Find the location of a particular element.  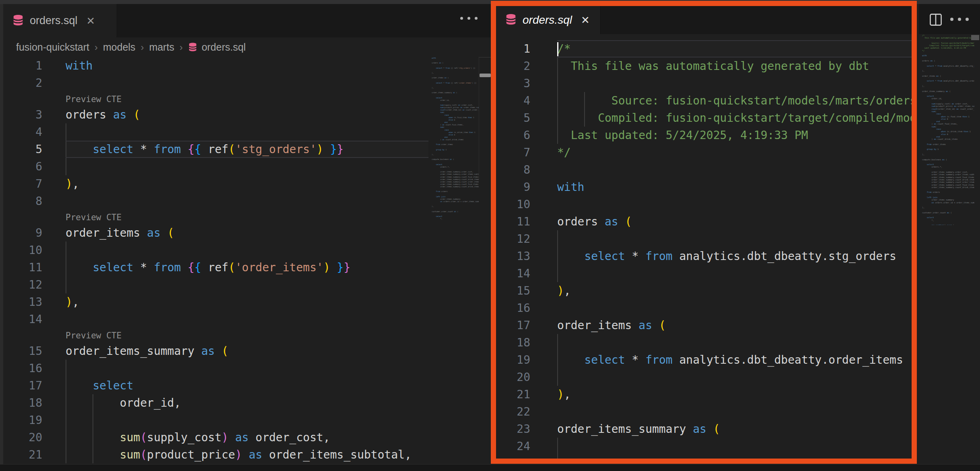

left-minimap: with orders as ( select * from {{ ref('s… is located at coordinates (455, 139).